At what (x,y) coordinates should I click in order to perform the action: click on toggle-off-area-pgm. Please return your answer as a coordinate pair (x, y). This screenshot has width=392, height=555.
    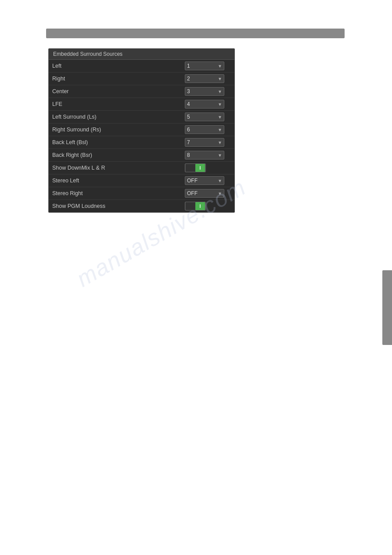
    Looking at the image, I should click on (191, 206).